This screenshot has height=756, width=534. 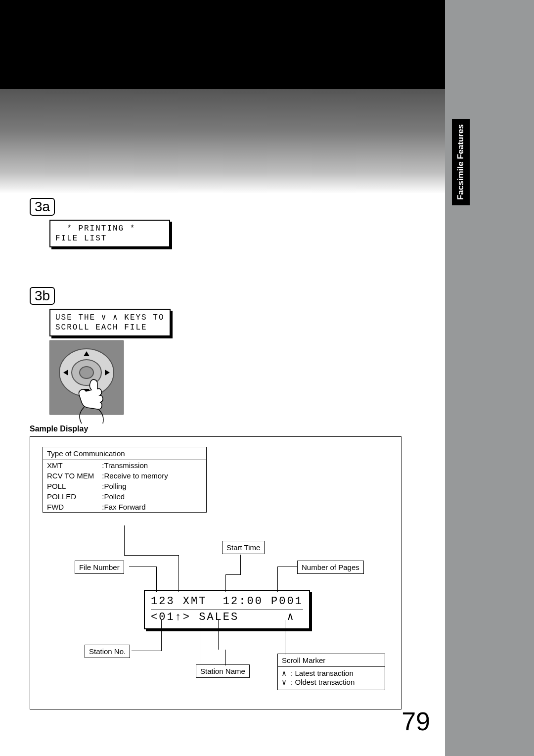 What do you see at coordinates (222, 45) in the screenshot?
I see `header-black` at bounding box center [222, 45].